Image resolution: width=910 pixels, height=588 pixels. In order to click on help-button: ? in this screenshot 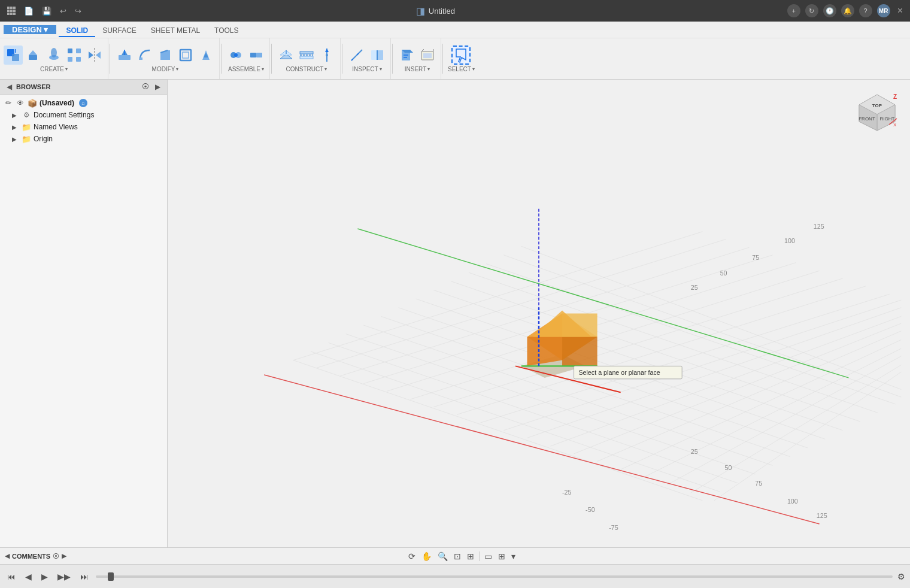, I will do `click(866, 11)`.